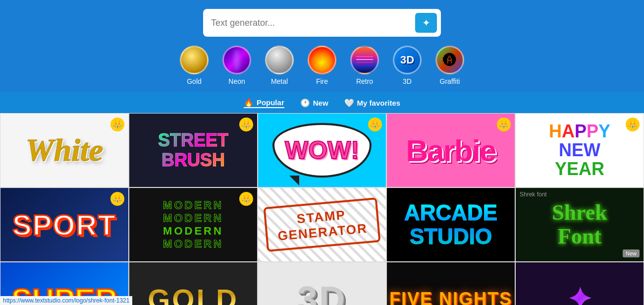  What do you see at coordinates (322, 150) in the screenshot?
I see `wow-text: WOW!` at bounding box center [322, 150].